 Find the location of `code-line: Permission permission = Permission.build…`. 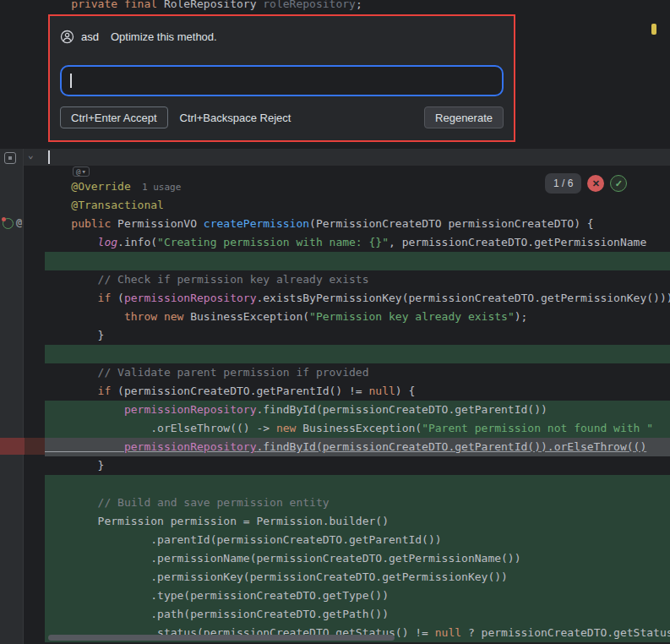

code-line: Permission permission = Permission.build… is located at coordinates (357, 521).